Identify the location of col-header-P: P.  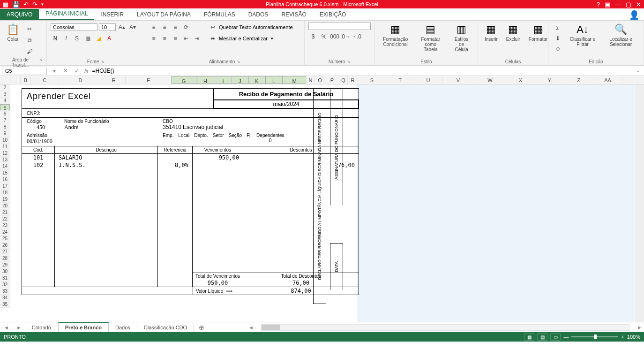
(332, 80).